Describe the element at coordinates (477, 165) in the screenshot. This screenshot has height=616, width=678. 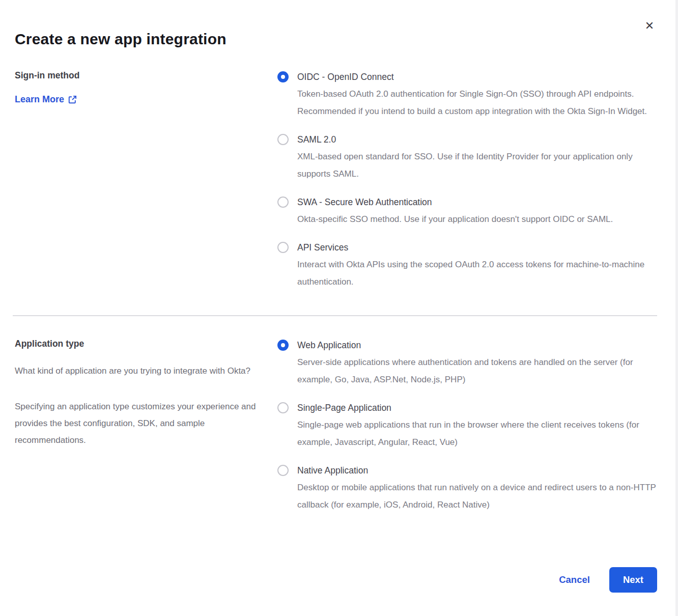
I see `option-desc-saml: XML-based open standard for SSO. Use if …` at that location.